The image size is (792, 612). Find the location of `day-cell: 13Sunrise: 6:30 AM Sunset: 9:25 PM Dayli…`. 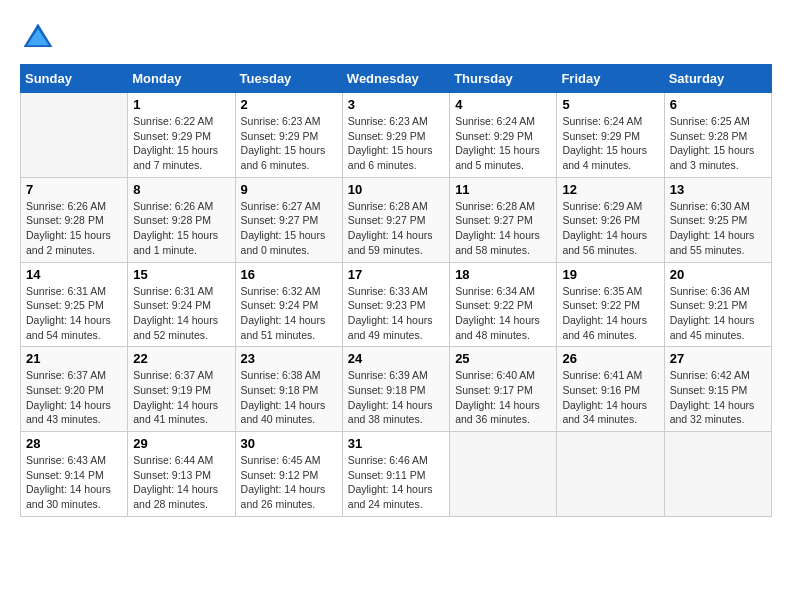

day-cell: 13Sunrise: 6:30 AM Sunset: 9:25 PM Dayli… is located at coordinates (718, 220).